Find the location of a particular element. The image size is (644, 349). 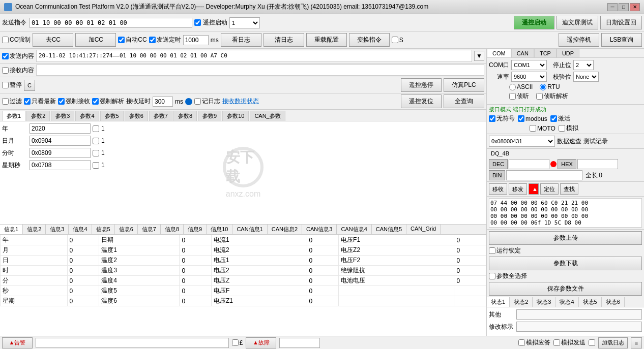

cc-force-label: CC强制 is located at coordinates (16, 40).